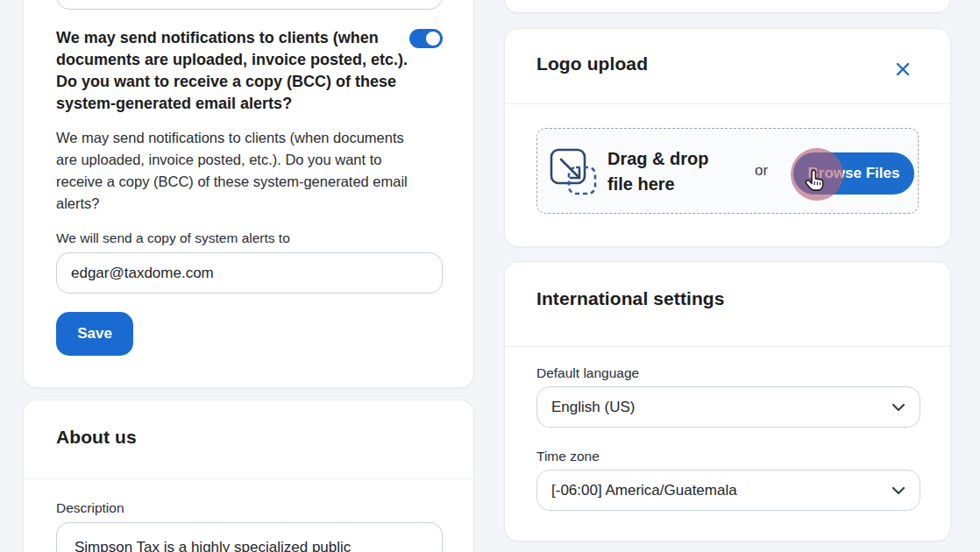 The width and height of the screenshot is (980, 552). What do you see at coordinates (237, 171) in the screenshot?
I see `notification-description-text: We may send notifications to clients (wh…` at bounding box center [237, 171].